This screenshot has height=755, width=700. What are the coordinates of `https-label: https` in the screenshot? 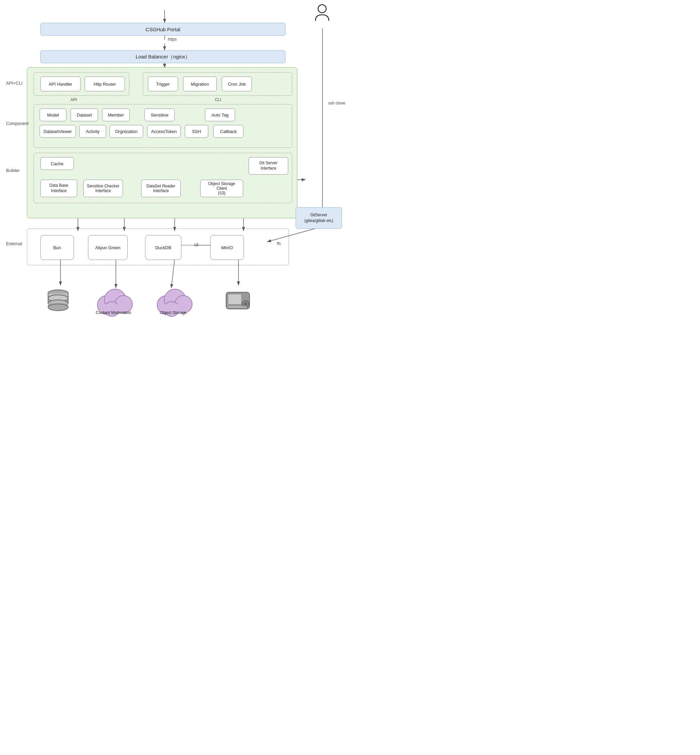 It's located at (172, 39).